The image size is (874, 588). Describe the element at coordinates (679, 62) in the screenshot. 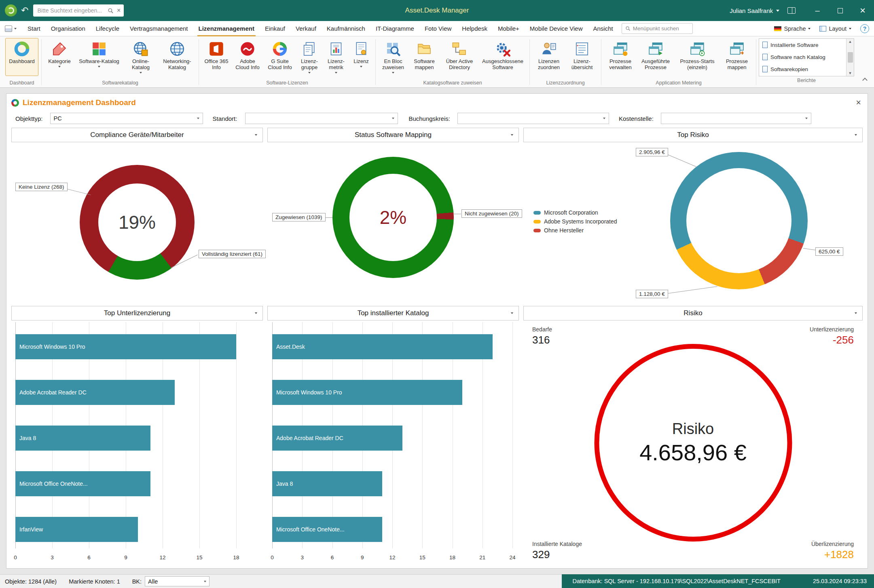

I see `ribbon-group-application-metering: Prozesse verwalten Ausgeführte Prozesse …` at that location.